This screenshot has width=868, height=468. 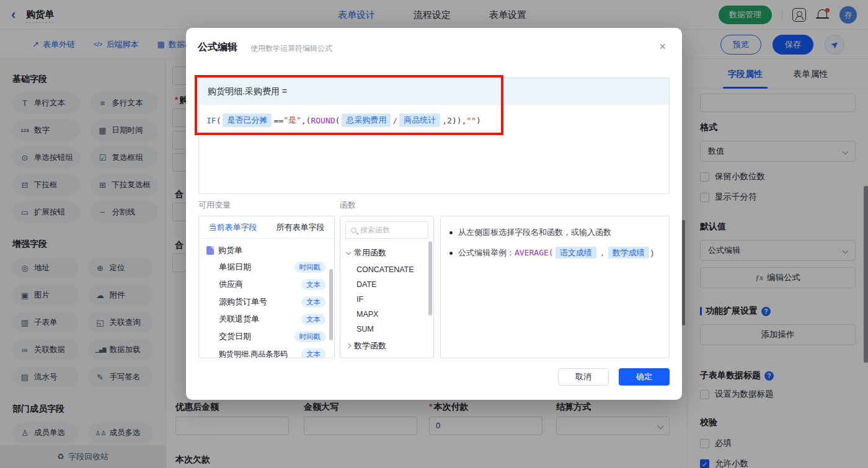 What do you see at coordinates (267, 227) in the screenshot?
I see `variable-tabs: 当前表单字段 所有表单字段` at bounding box center [267, 227].